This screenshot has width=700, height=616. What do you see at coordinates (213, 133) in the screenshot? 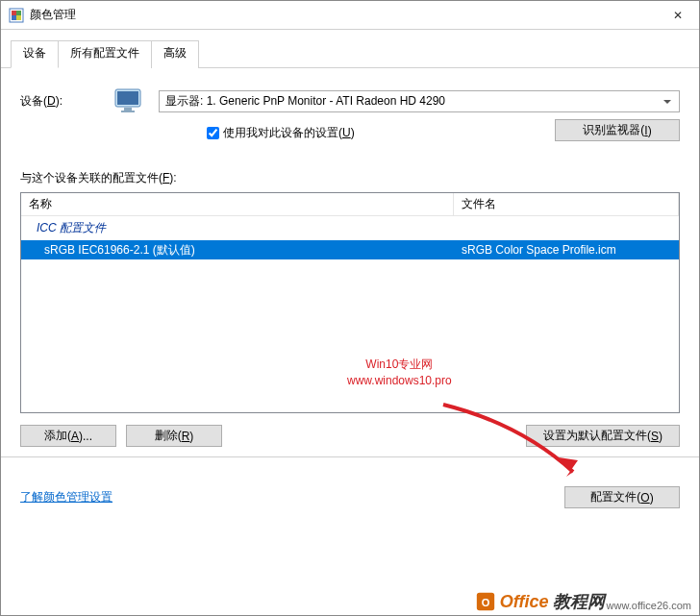
I see `use-settings-checkbox` at bounding box center [213, 133].